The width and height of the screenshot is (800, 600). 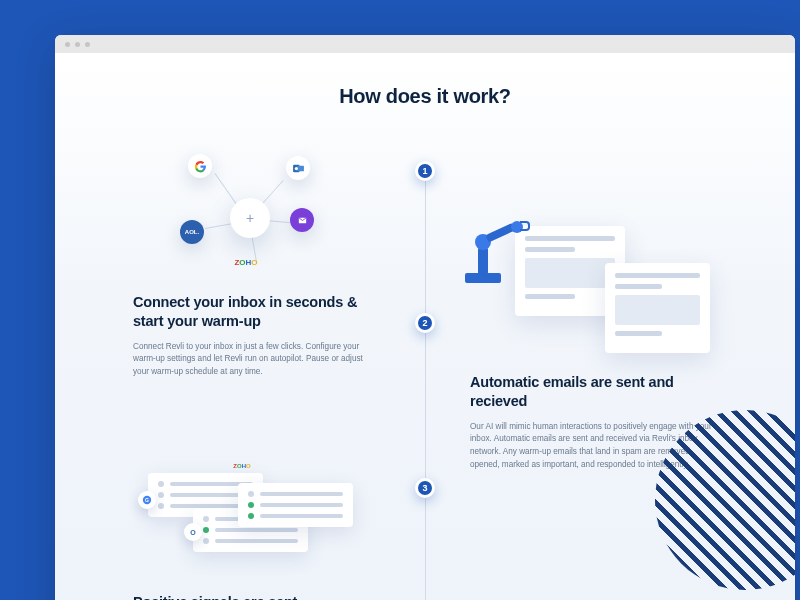 What do you see at coordinates (250, 360) in the screenshot?
I see `step-1-body: Connect Revli to your inbox in just a fe…` at bounding box center [250, 360].